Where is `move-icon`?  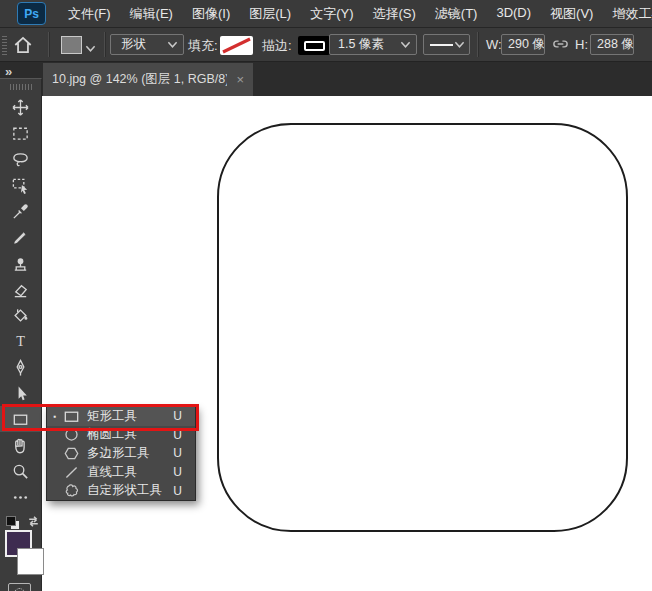 move-icon is located at coordinates (20, 108).